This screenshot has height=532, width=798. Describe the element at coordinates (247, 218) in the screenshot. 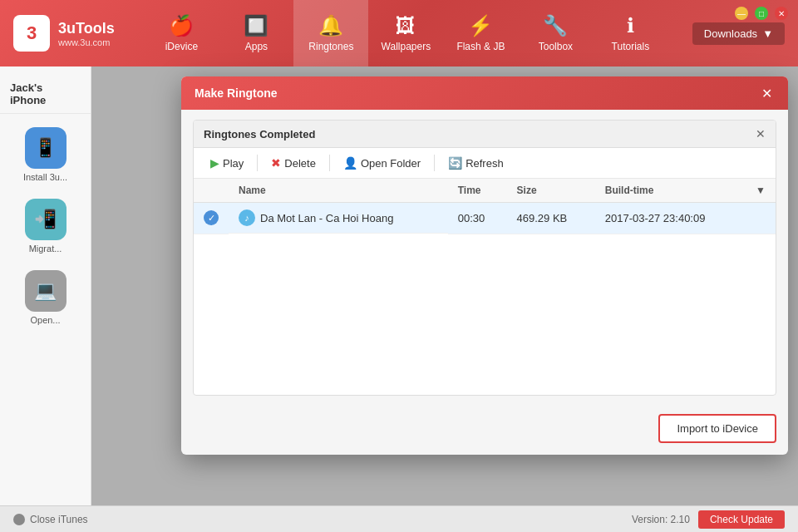

I see `music-note-icon: ♪` at that location.